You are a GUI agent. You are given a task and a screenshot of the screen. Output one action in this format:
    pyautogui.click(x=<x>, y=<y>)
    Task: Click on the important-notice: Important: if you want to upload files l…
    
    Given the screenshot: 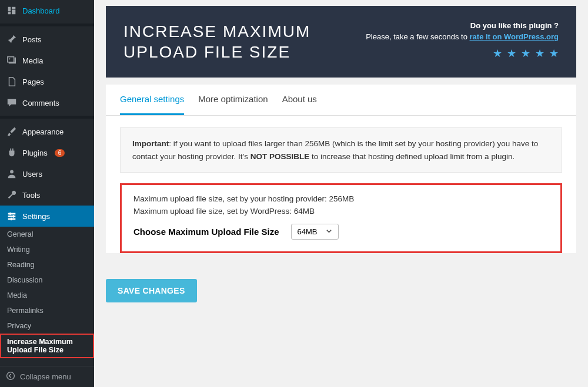 What is the action you would take?
    pyautogui.click(x=341, y=150)
    